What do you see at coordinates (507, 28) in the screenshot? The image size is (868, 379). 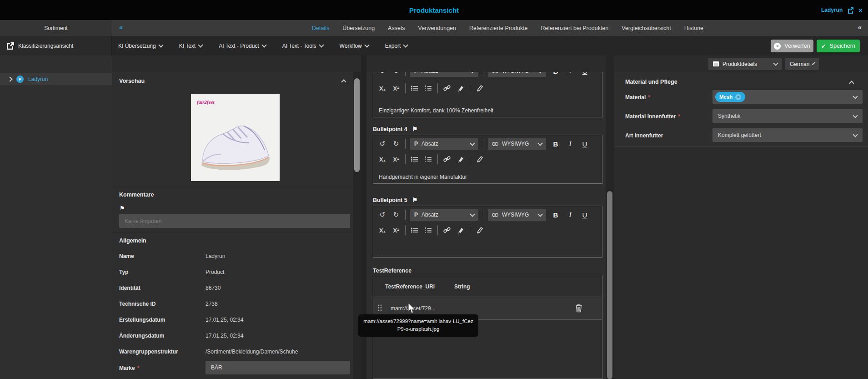 I see `tab-strip: Details Übersetzung Assets Verwendungen …` at bounding box center [507, 28].